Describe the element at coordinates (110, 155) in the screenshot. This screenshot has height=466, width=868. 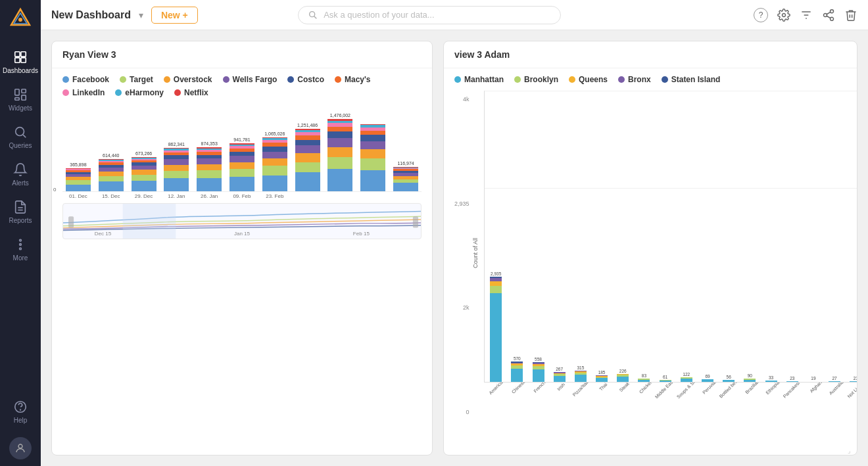
I see `bar-top-label-1: 614,440` at that location.